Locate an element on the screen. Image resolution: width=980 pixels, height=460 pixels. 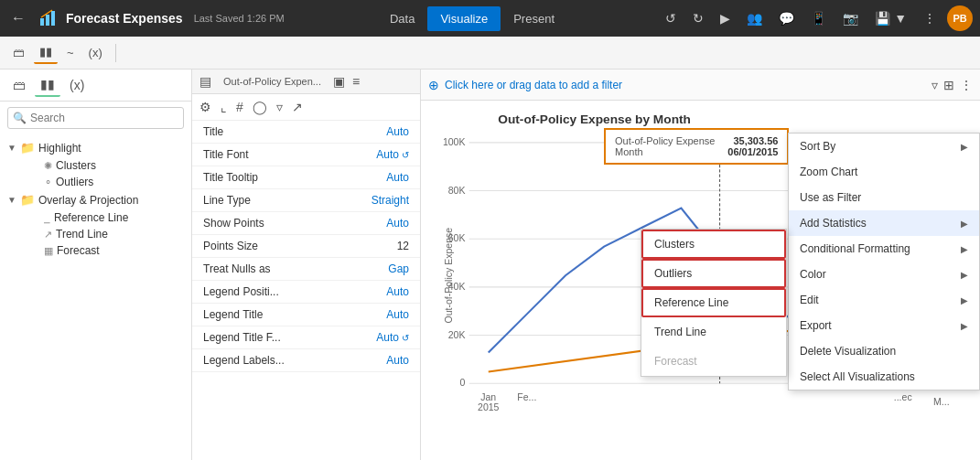
avatar: PB is located at coordinates (960, 18).